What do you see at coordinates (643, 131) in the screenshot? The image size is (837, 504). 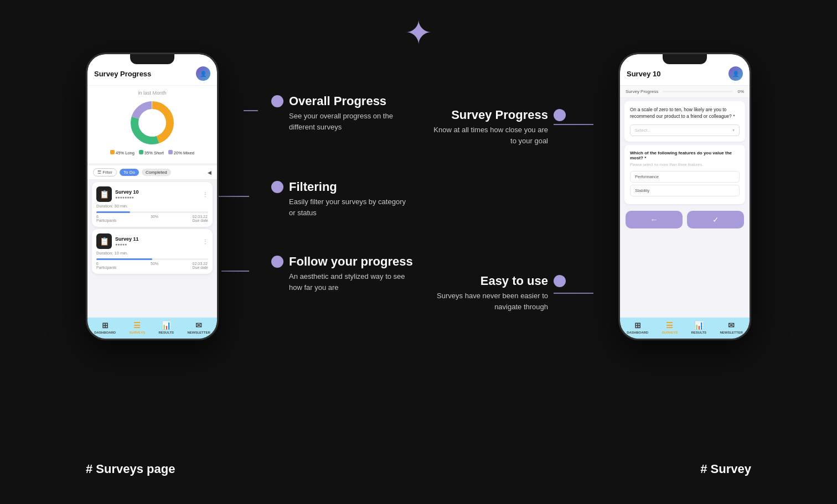 I see `select-placeholder: Select...` at bounding box center [643, 131].